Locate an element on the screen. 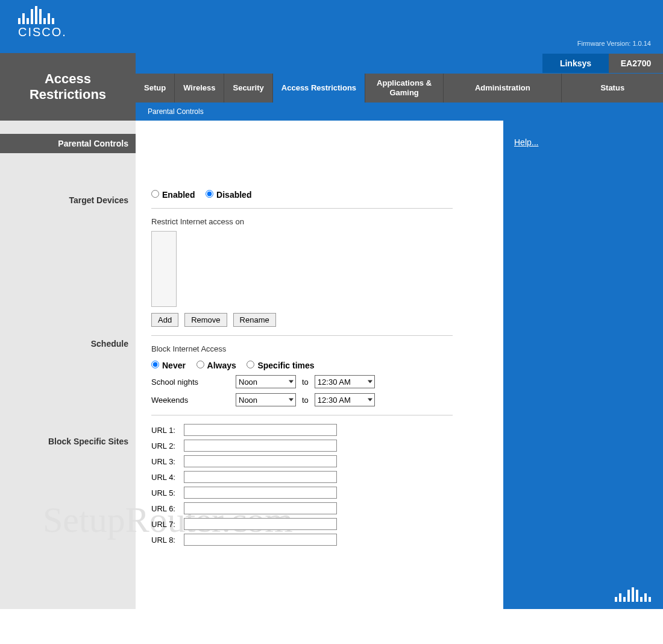 Image resolution: width=663 pixels, height=644 pixels. url-label: URL 1: is located at coordinates (168, 431).